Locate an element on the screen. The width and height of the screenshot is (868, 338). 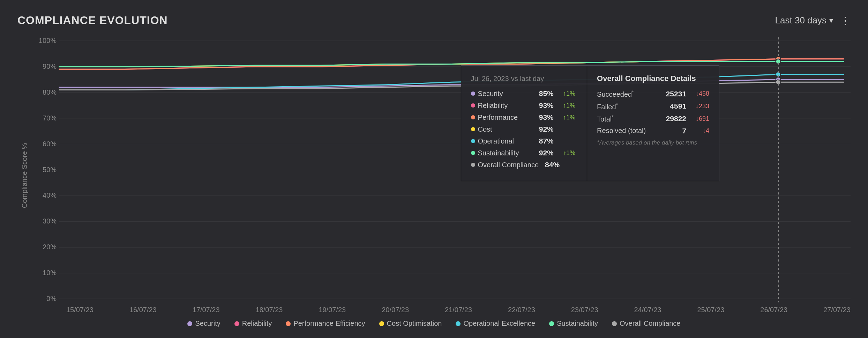
tooltip-metric-name: Performance is located at coordinates (499, 117).